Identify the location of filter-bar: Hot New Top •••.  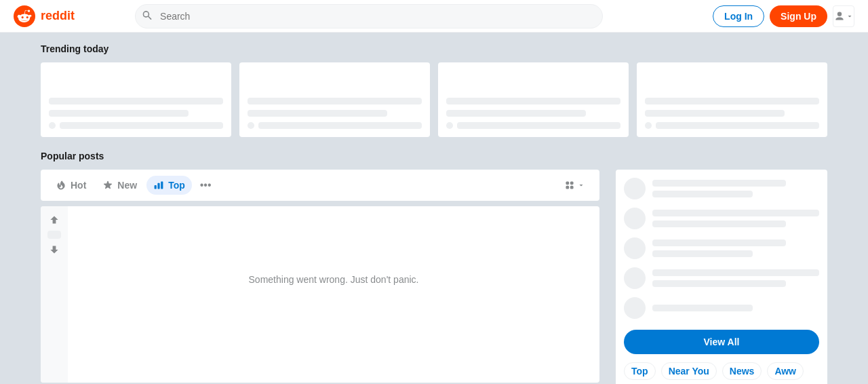
(320, 185).